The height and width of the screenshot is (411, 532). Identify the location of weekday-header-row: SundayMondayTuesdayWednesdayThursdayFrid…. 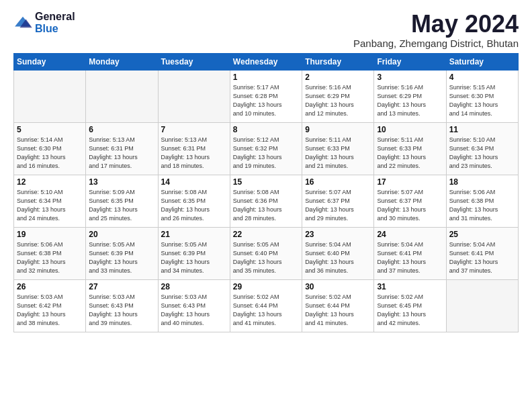
(266, 62).